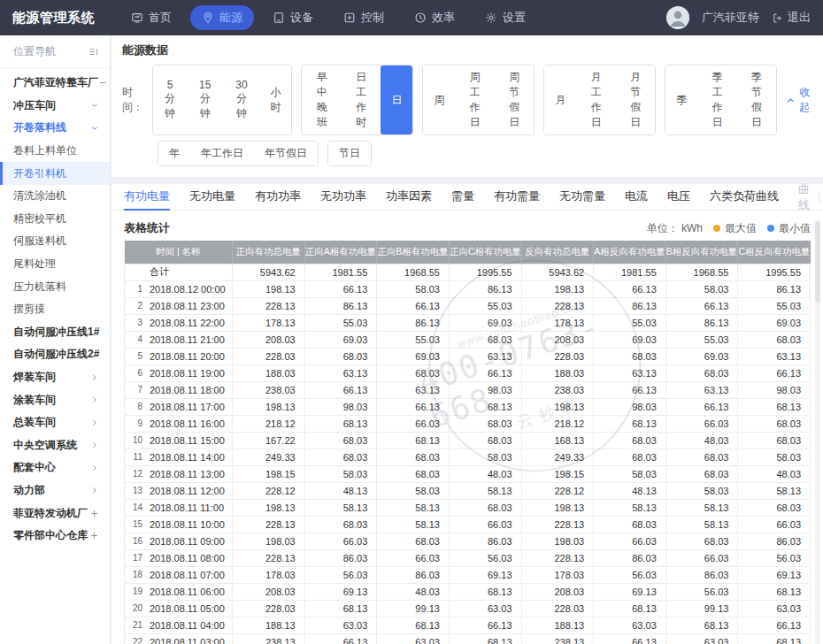  What do you see at coordinates (702, 322) in the screenshot?
I see `value-cell: 86.13` at bounding box center [702, 322].